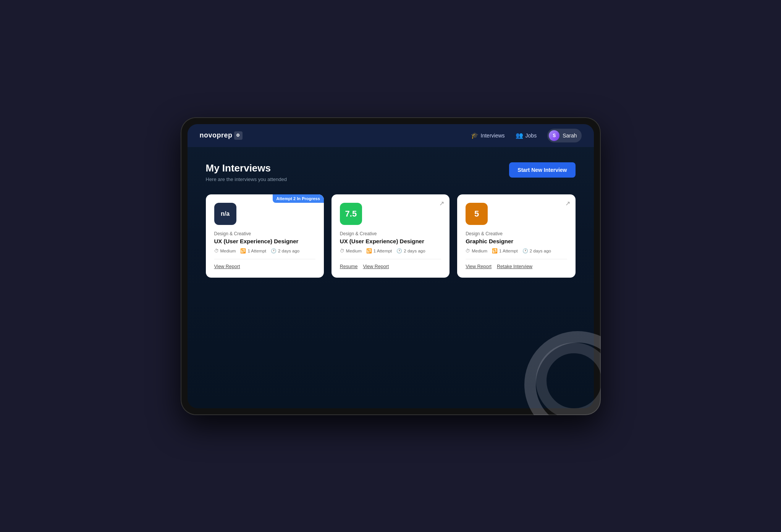 This screenshot has height=532, width=781. What do you see at coordinates (516, 264) in the screenshot?
I see `card-actions-3: View Report Retake Interview` at bounding box center [516, 264].